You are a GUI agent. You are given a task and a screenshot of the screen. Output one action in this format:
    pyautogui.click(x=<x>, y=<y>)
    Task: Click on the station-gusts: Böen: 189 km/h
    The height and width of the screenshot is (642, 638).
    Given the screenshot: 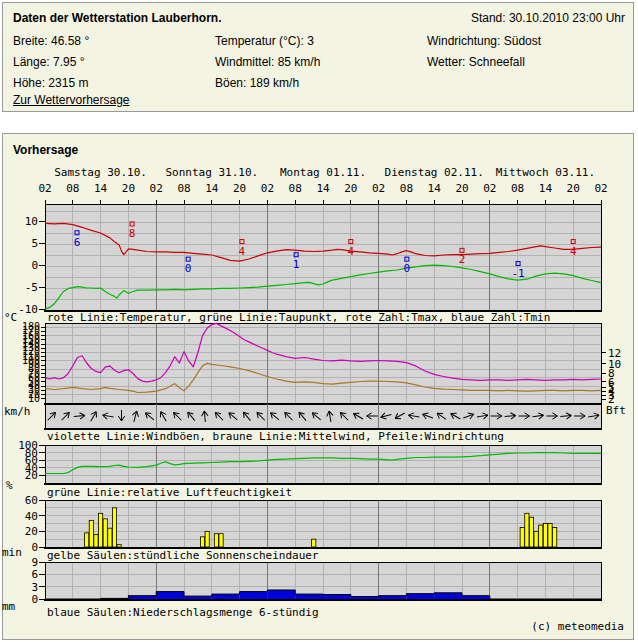 What is the action you would take?
    pyautogui.click(x=257, y=83)
    